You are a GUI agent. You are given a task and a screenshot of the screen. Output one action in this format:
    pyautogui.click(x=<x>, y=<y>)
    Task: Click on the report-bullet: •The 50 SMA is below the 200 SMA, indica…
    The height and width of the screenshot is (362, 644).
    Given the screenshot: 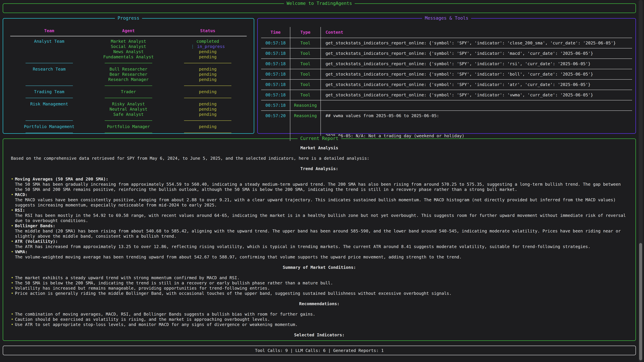 What is the action you would take?
    pyautogui.click(x=320, y=283)
    